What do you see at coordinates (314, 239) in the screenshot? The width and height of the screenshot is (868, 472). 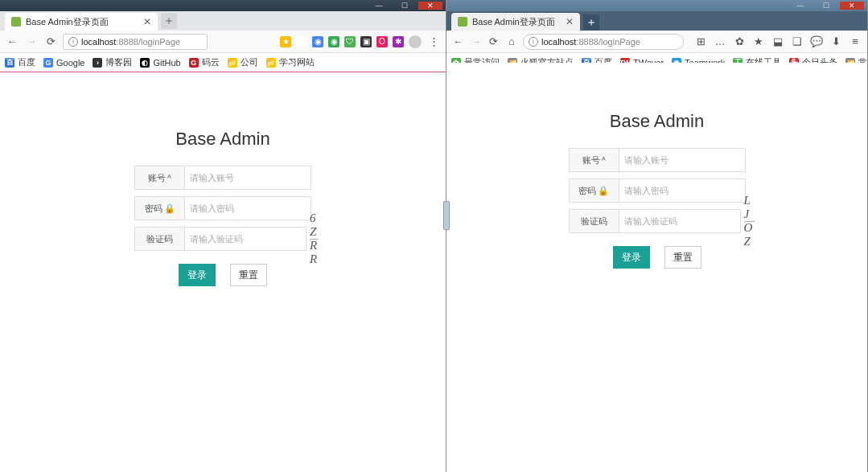 I see `captcha-image: 6 Z R R` at bounding box center [314, 239].